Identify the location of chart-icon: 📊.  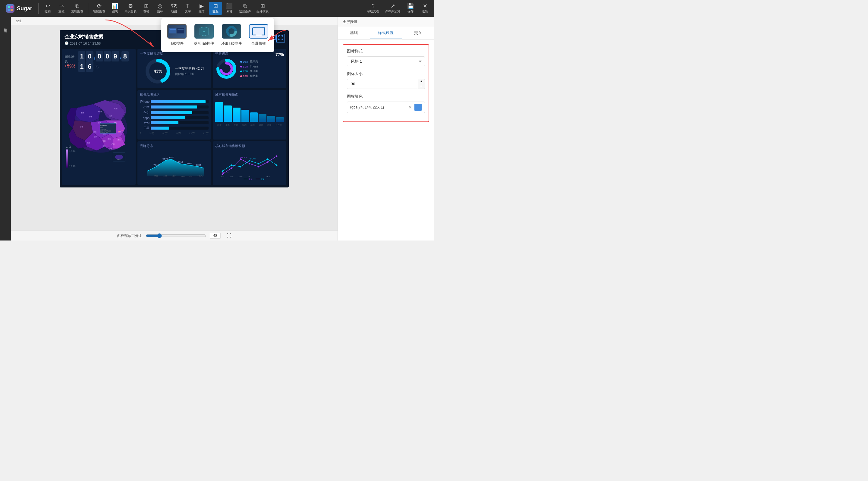
(115, 6).